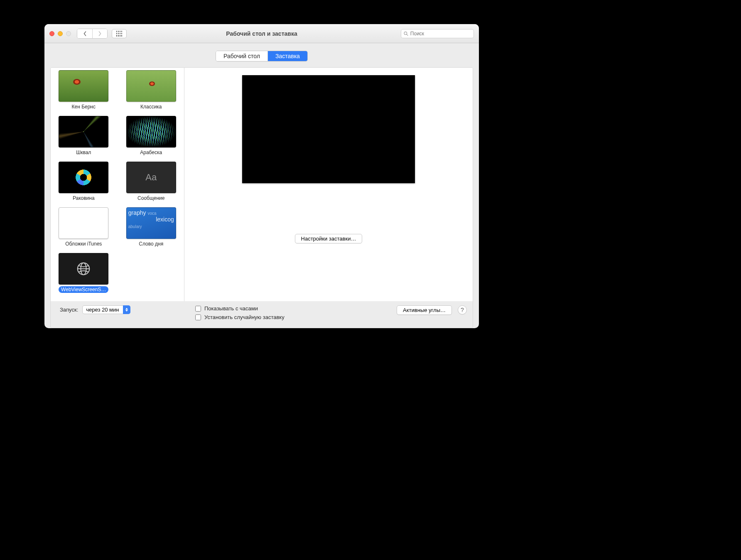  Describe the element at coordinates (151, 227) in the screenshot. I see `saver-item-word-of-day: graphy voca lexicogabularyСлово дня` at that location.